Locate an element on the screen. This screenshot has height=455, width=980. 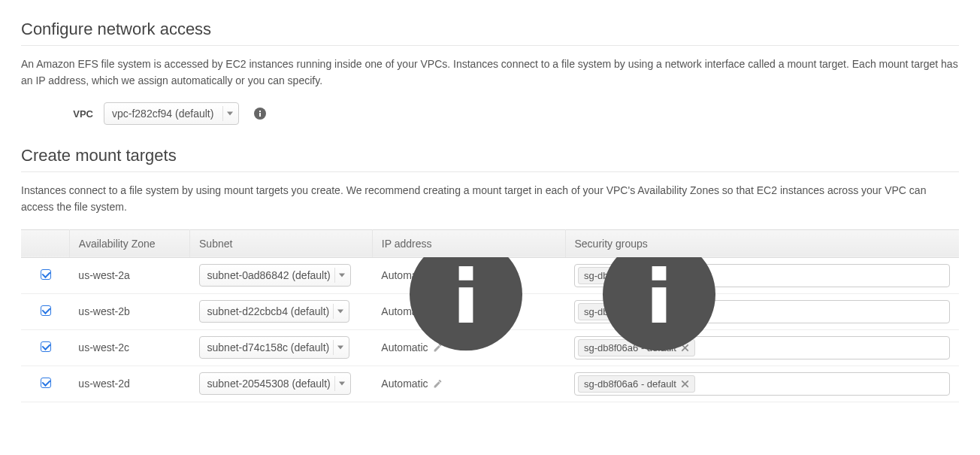
section-title-mount: Create mount targets is located at coordinates (490, 156).